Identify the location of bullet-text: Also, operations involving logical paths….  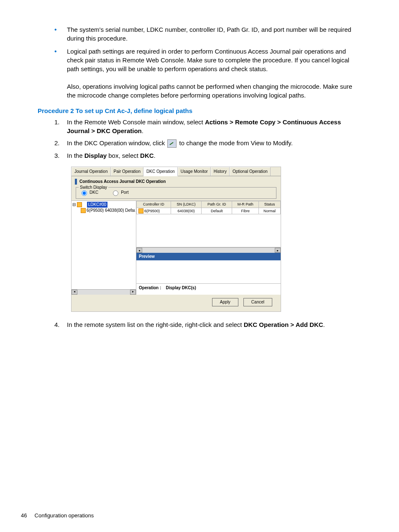
(210, 91).